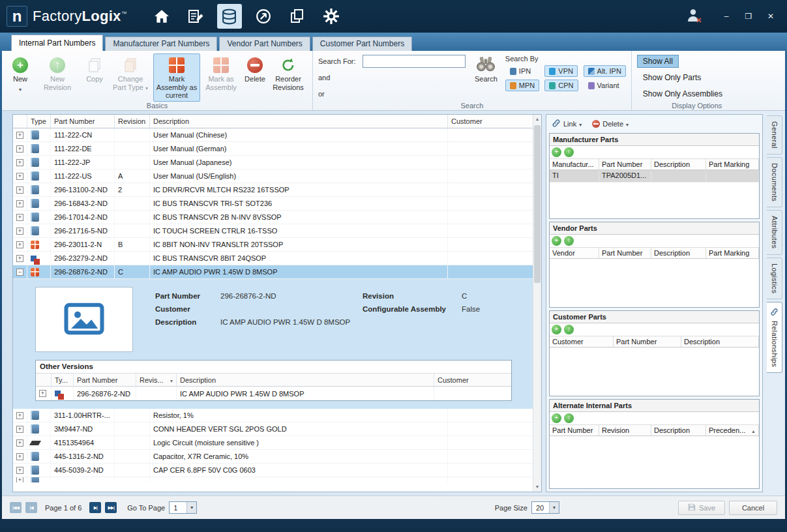  I want to click on navigate-icon, so click(263, 16).